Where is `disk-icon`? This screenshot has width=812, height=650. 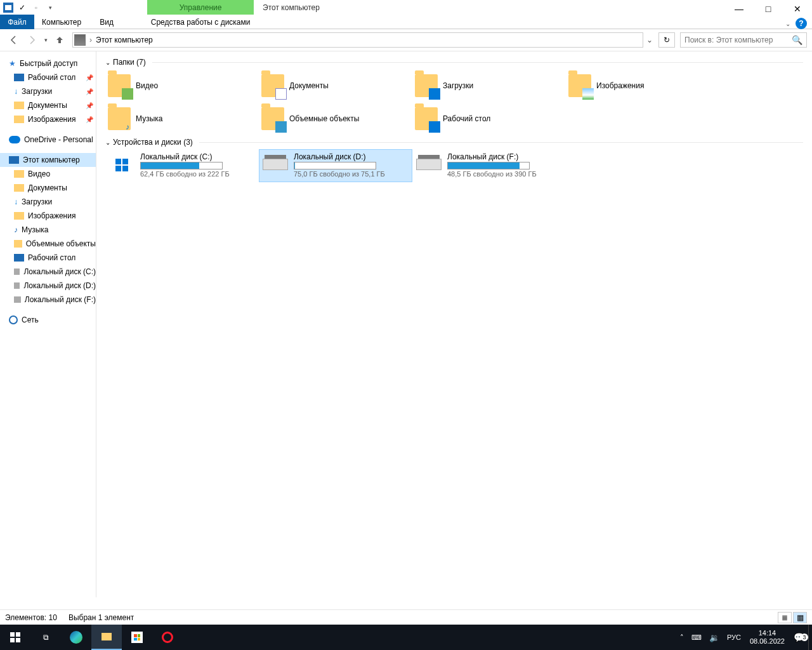
disk-icon is located at coordinates (16, 272).